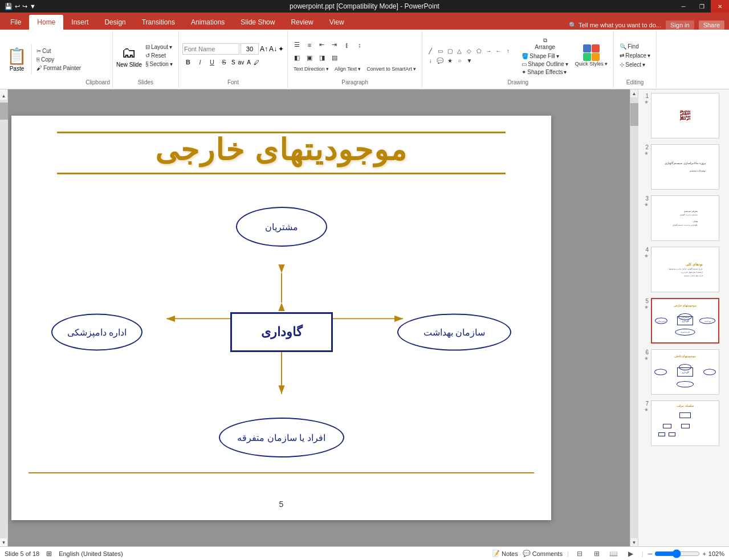  What do you see at coordinates (684, 423) in the screenshot?
I see `thumbnail-7: 7 ★ سلسله مراتب` at bounding box center [684, 423].